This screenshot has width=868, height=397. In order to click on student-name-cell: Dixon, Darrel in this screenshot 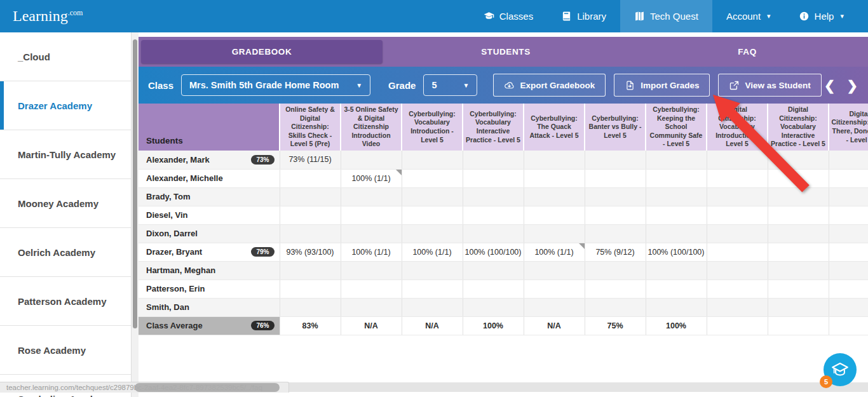, I will do `click(209, 234)`.